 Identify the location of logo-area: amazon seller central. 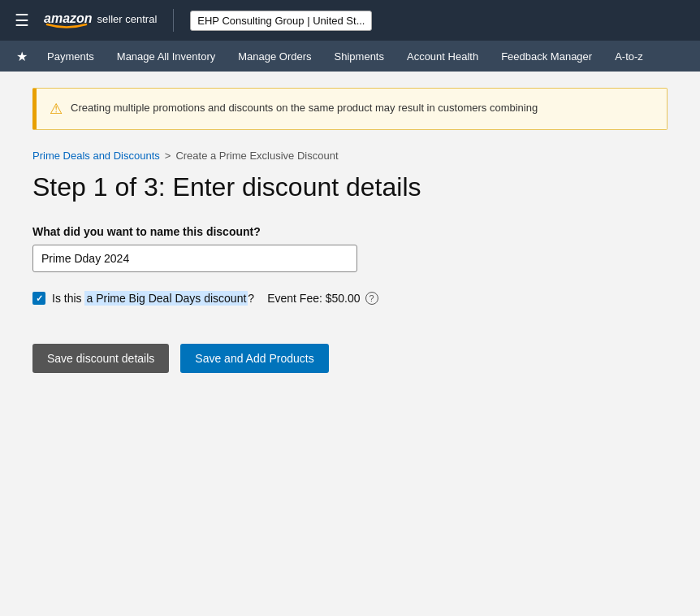
(101, 20).